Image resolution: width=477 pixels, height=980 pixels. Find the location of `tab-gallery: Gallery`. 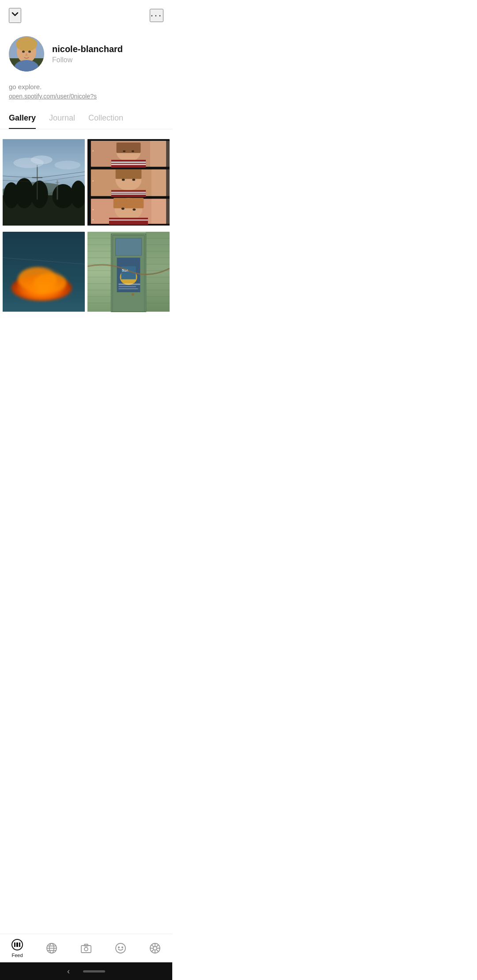

tab-gallery: Gallery is located at coordinates (22, 121).